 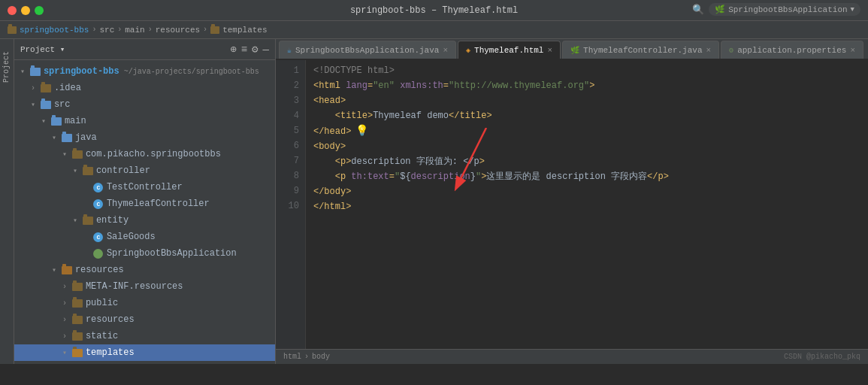 What do you see at coordinates (643, 50) in the screenshot?
I see `tab-label-thymeleaf-controller: ThymeleafController.java` at bounding box center [643, 50].